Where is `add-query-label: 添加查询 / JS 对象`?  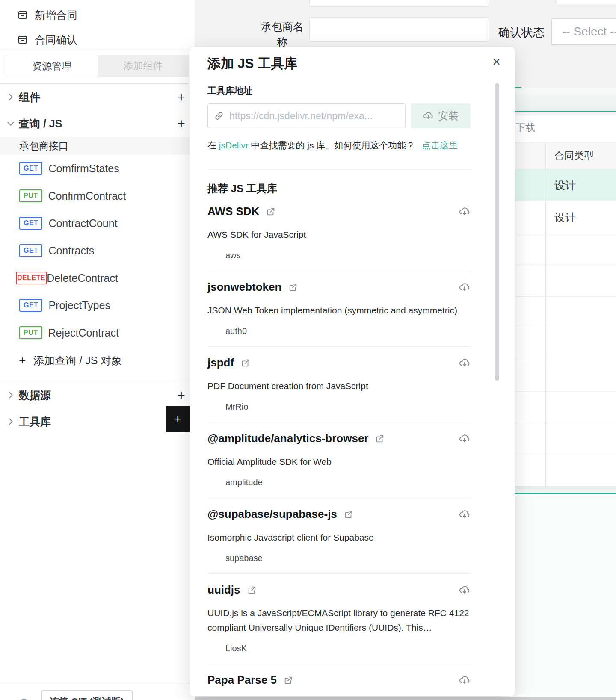 add-query-label: 添加查询 / JS 对象 is located at coordinates (78, 361).